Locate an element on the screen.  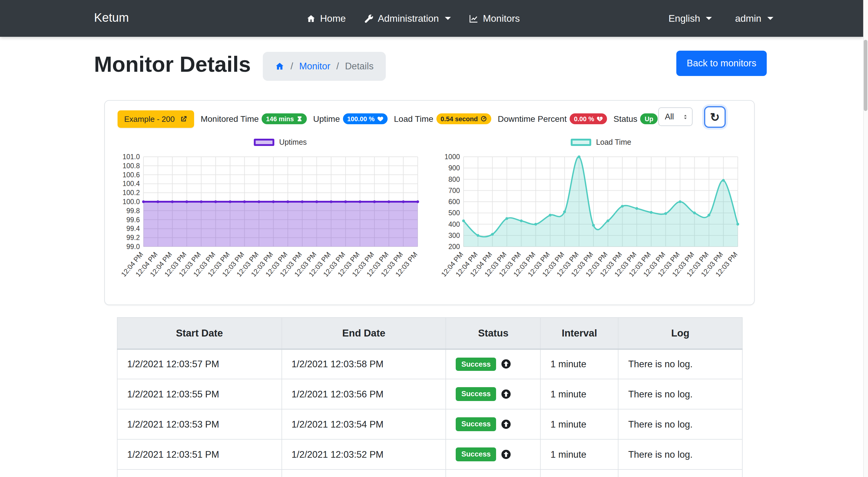
column-header: Start Date is located at coordinates (199, 333).